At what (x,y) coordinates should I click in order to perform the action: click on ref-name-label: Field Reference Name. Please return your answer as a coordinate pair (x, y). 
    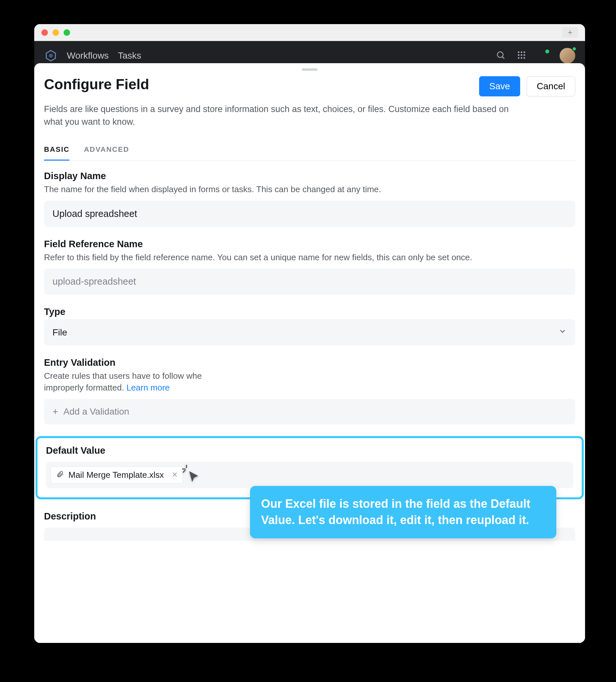
    Looking at the image, I should click on (310, 244).